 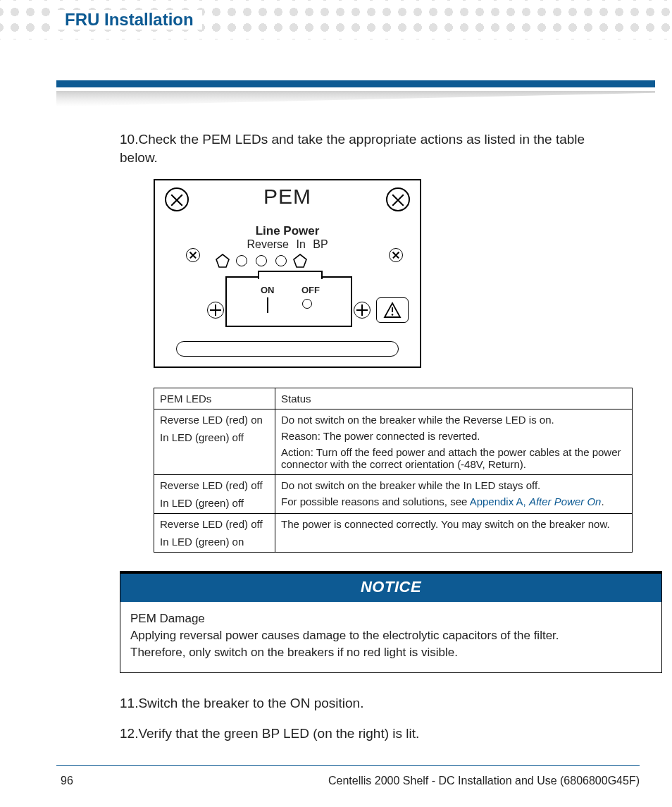 I want to click on step-text: Verify that the green BP LED (on the rig…, so click(x=279, y=733).